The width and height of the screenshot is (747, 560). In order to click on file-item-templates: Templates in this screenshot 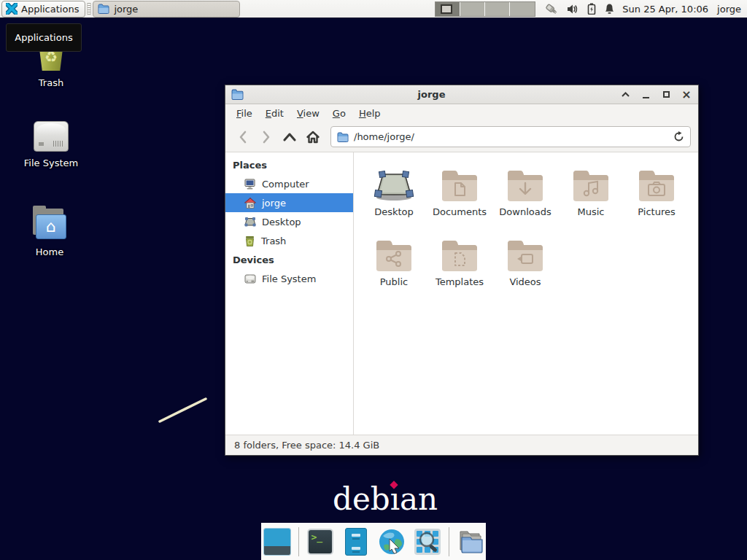, I will do `click(460, 266)`.